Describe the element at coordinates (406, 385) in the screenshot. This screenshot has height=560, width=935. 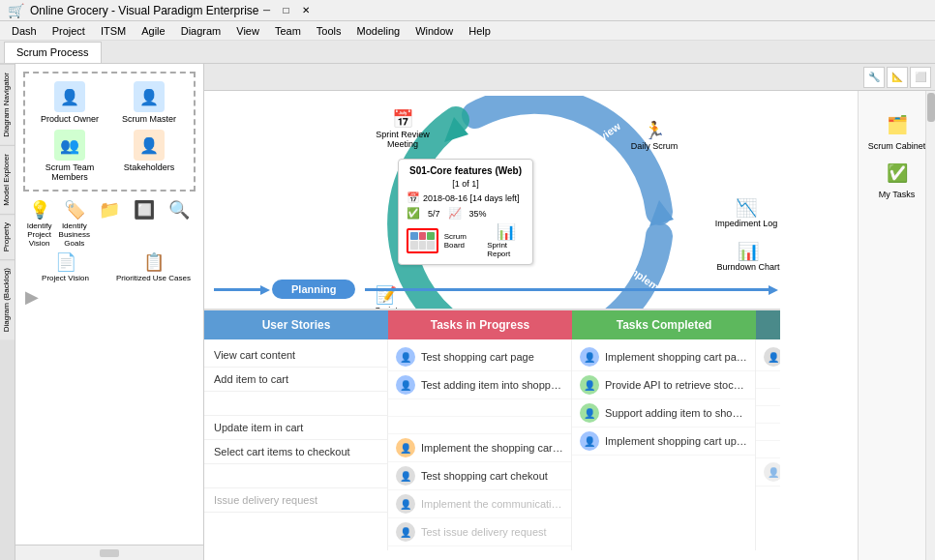
I see `avatar-2: 👤` at that location.